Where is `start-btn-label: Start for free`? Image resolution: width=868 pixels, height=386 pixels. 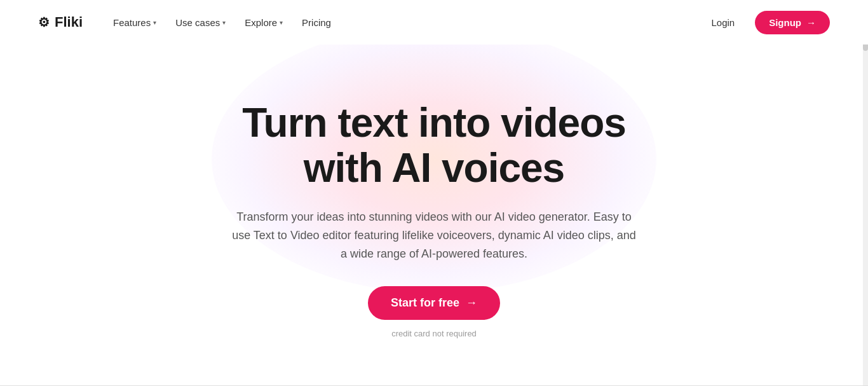 start-btn-label: Start for free is located at coordinates (425, 303).